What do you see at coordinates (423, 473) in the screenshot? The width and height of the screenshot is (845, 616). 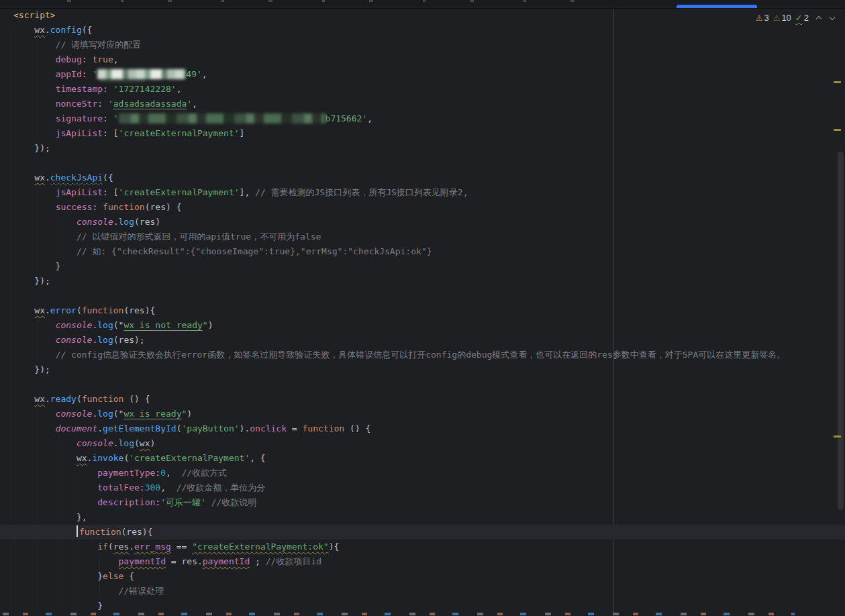 I see `code-line: paymentType:0, //收款方式` at bounding box center [423, 473].